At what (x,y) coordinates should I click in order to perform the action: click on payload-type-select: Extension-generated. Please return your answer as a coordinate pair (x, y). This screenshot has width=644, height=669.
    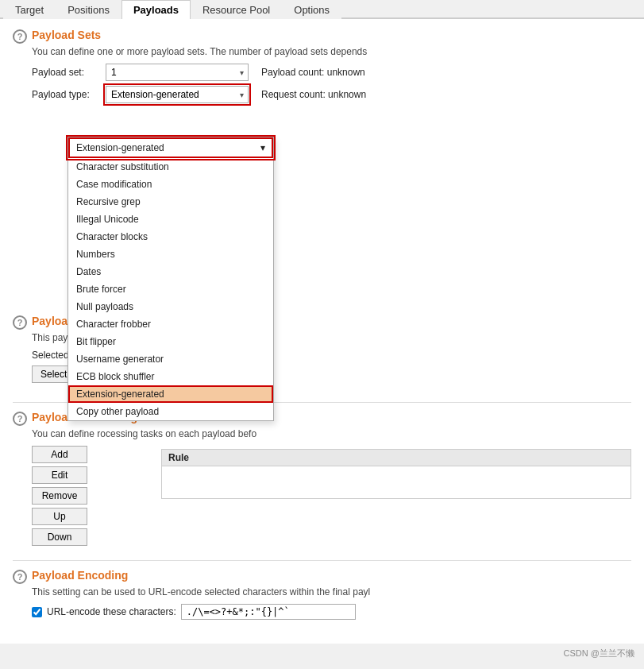
    Looking at the image, I should click on (177, 95).